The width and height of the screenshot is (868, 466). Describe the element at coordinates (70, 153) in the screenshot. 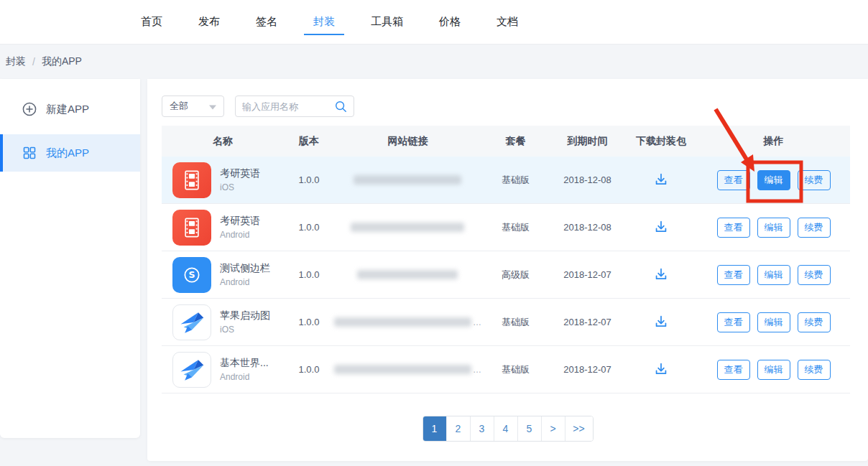

I see `sidebar-item-my-app: 我的APP` at that location.